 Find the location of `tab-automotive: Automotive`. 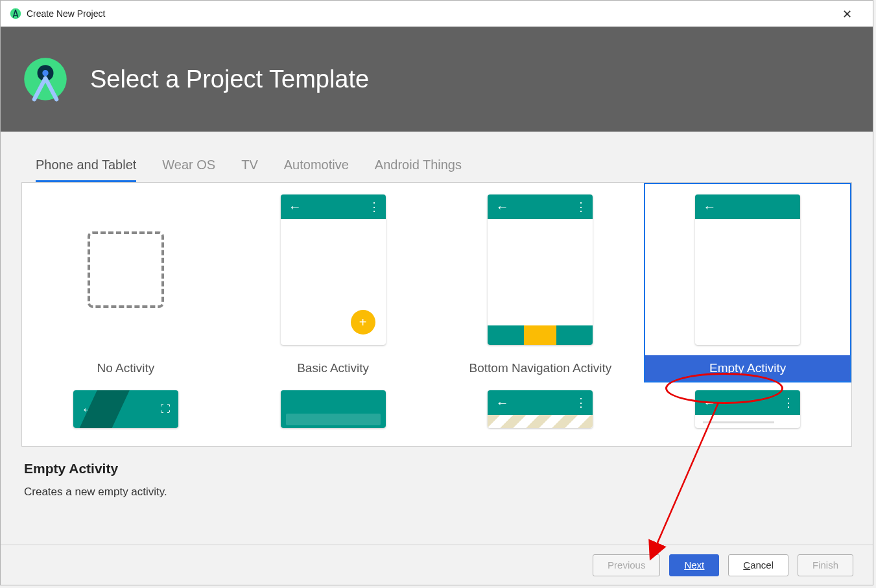

tab-automotive: Automotive is located at coordinates (316, 170).